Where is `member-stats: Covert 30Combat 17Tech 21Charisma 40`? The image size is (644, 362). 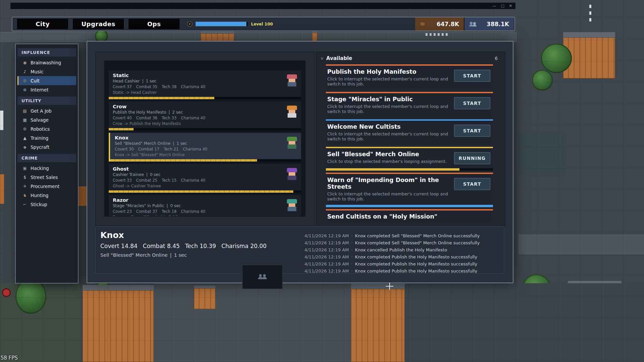 member-stats: Covert 30Combat 17Tech 21Charisma 40 is located at coordinates (206, 149).